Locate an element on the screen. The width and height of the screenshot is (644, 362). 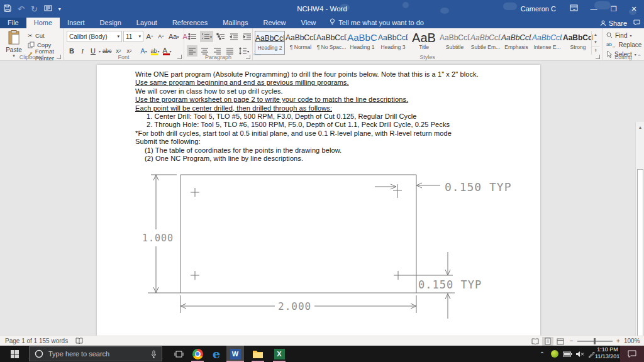
search-icon is located at coordinates (609, 35).